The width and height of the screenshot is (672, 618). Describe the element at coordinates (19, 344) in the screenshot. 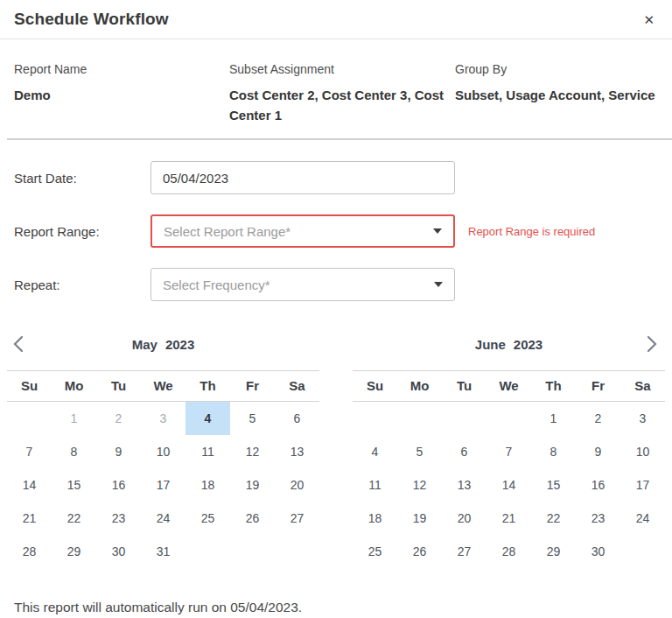

I see `previous-month-button` at that location.